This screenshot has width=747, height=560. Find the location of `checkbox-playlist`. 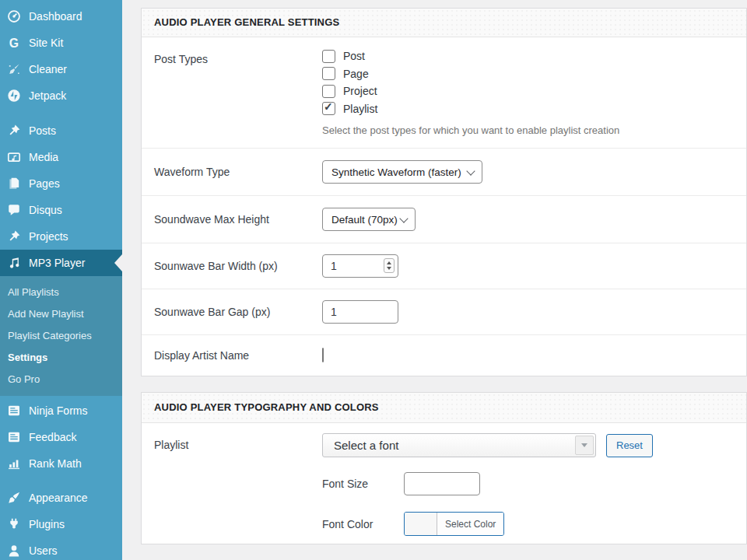

checkbox-playlist is located at coordinates (328, 109).